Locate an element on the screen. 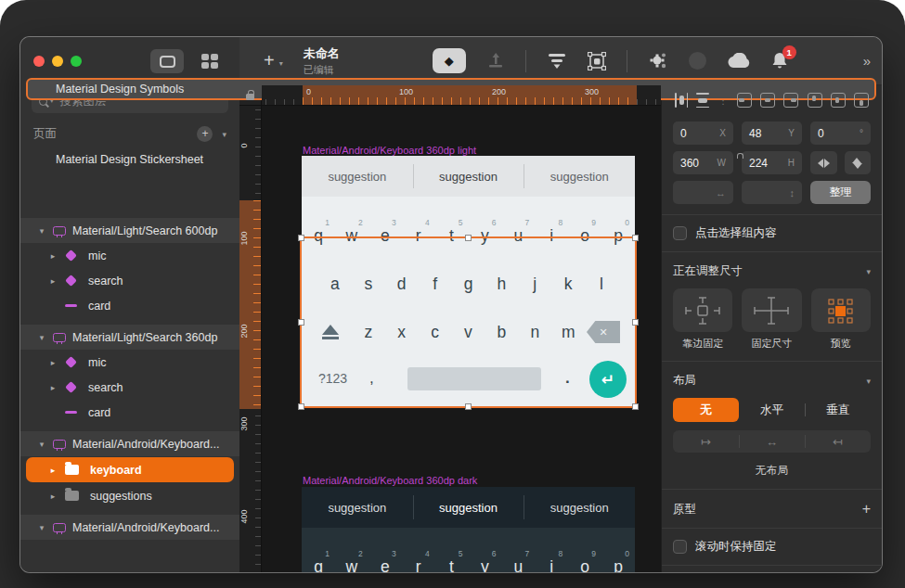  insert-button: + is located at coordinates (269, 61).